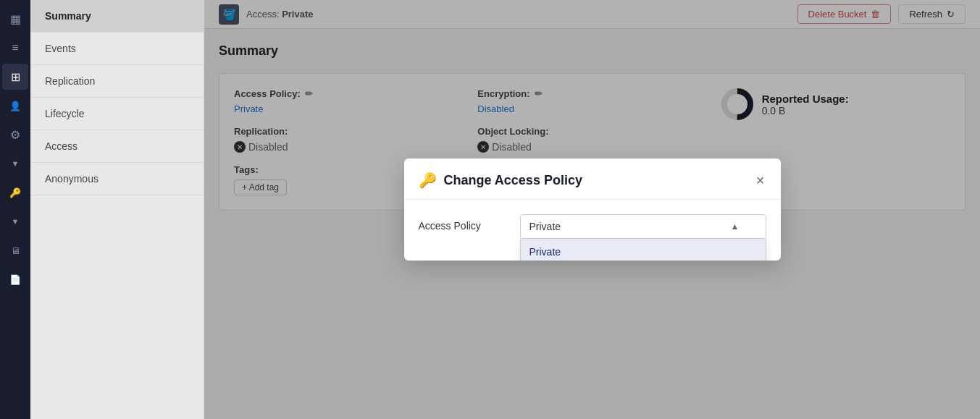  Describe the element at coordinates (643, 227) in the screenshot. I see `dropdown-wrapper: Private ▲ Private Public` at that location.